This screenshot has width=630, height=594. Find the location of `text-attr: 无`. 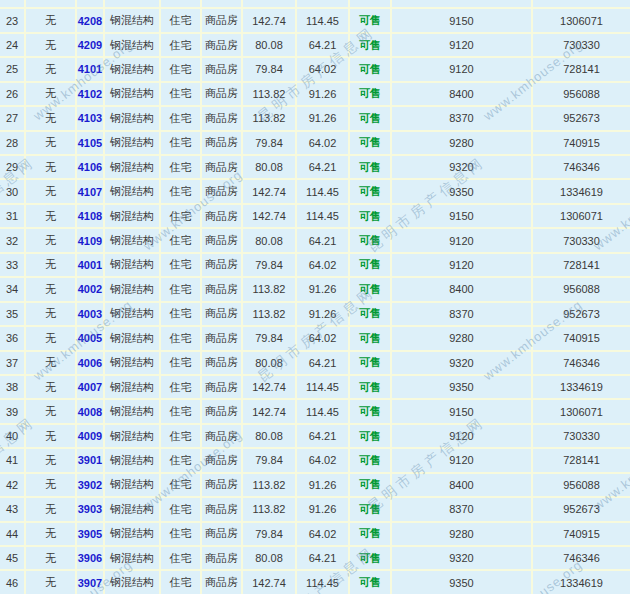

text-attr: 无 is located at coordinates (50, 582).